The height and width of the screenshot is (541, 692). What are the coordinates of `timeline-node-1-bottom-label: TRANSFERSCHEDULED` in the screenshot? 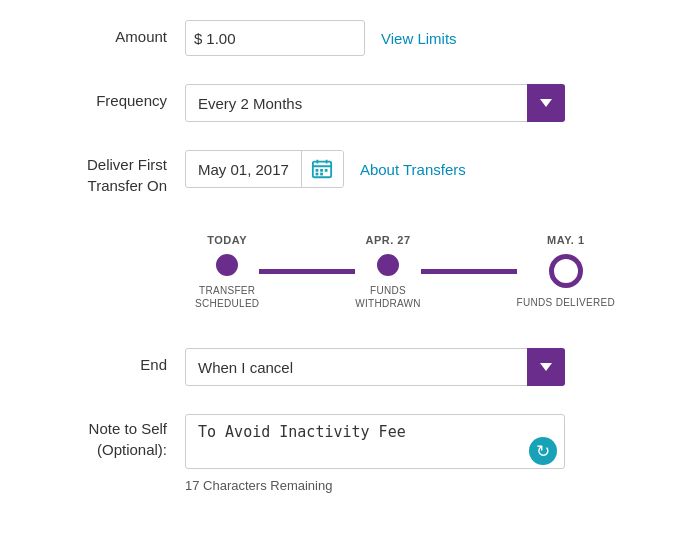 It's located at (227, 297).